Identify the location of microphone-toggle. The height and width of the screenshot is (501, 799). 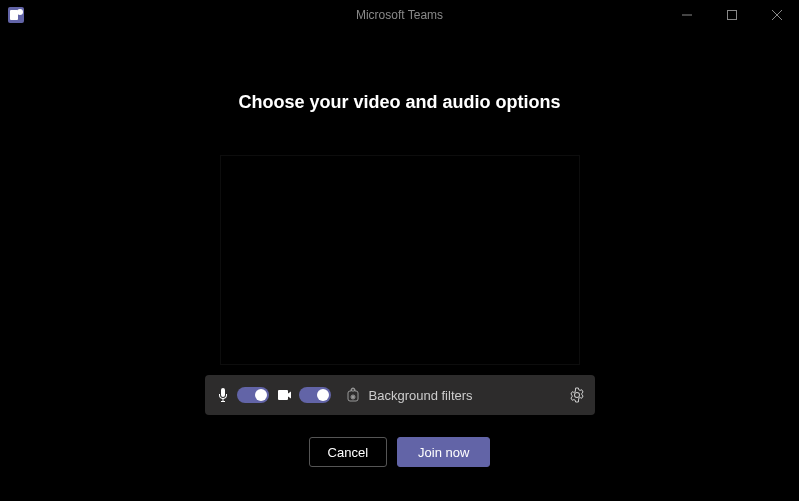
(253, 395).